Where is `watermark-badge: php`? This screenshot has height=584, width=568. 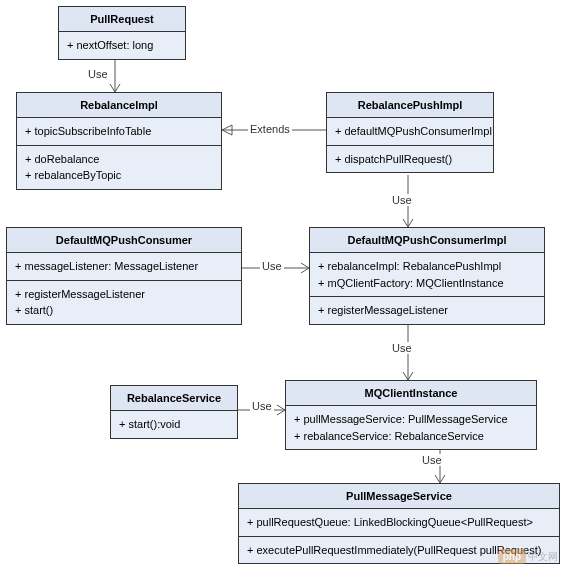 watermark-badge: php is located at coordinates (512, 556).